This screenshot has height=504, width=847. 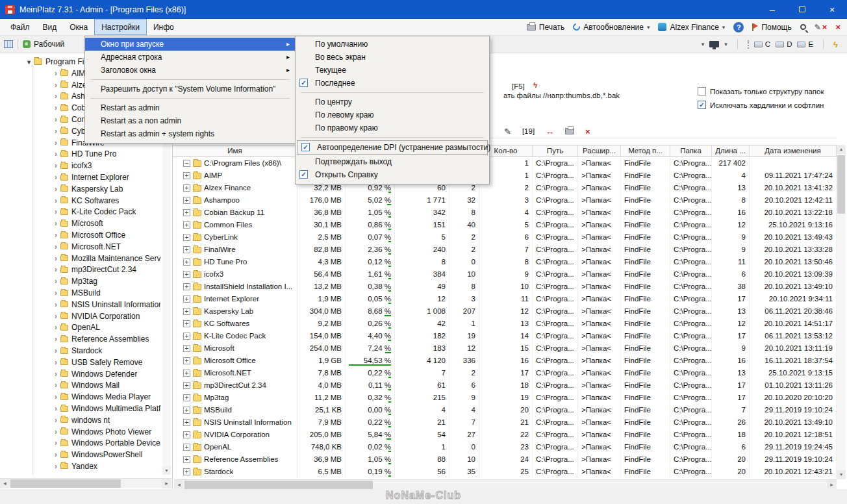 What do you see at coordinates (108, 189) in the screenshot?
I see `tree-item: ›Kaspersky Lab` at bounding box center [108, 189].